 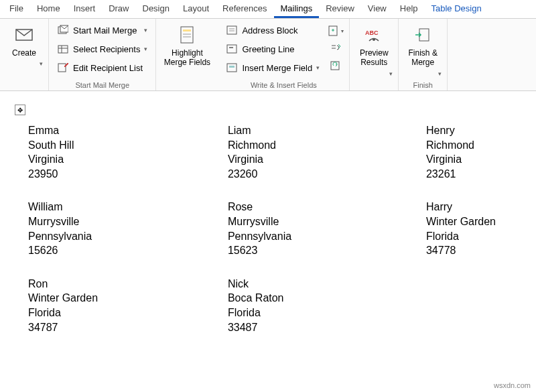 What do you see at coordinates (128, 251) in the screenshot?
I see `label-zip: 15626` at bounding box center [128, 251].